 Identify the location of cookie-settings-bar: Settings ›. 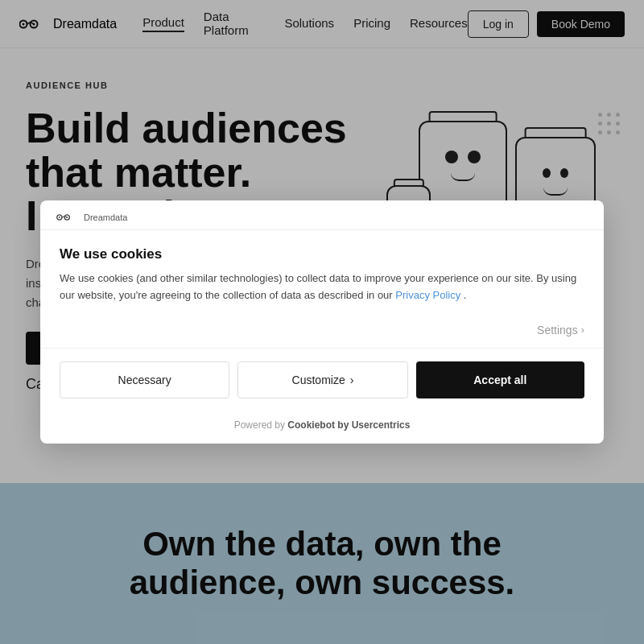
(322, 333).